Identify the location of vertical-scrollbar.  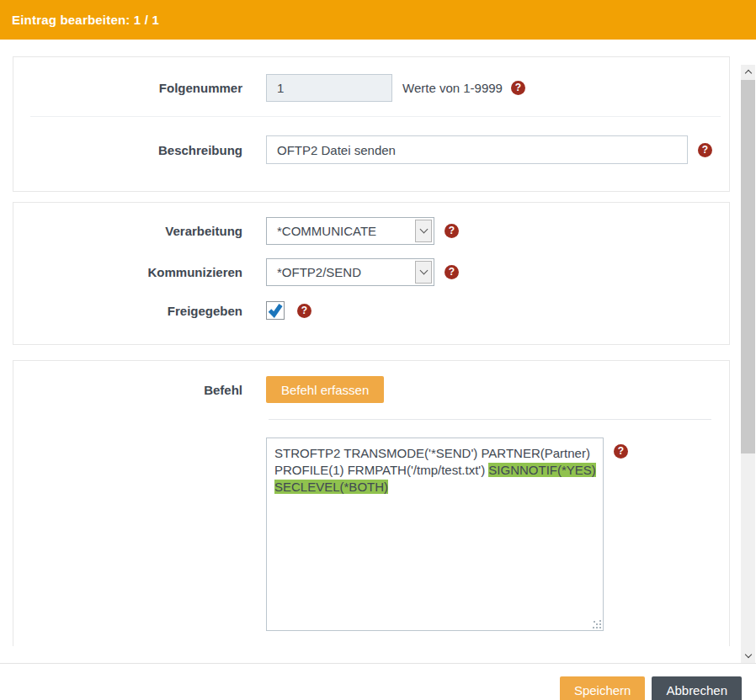
(748, 363).